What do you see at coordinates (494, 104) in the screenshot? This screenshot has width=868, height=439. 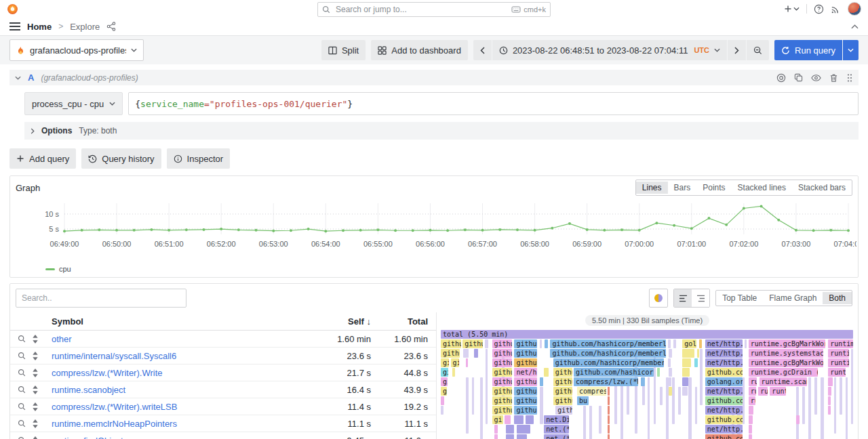 I see `query-expression-input: {service_name="profiles-ops-001/querier"…` at bounding box center [494, 104].